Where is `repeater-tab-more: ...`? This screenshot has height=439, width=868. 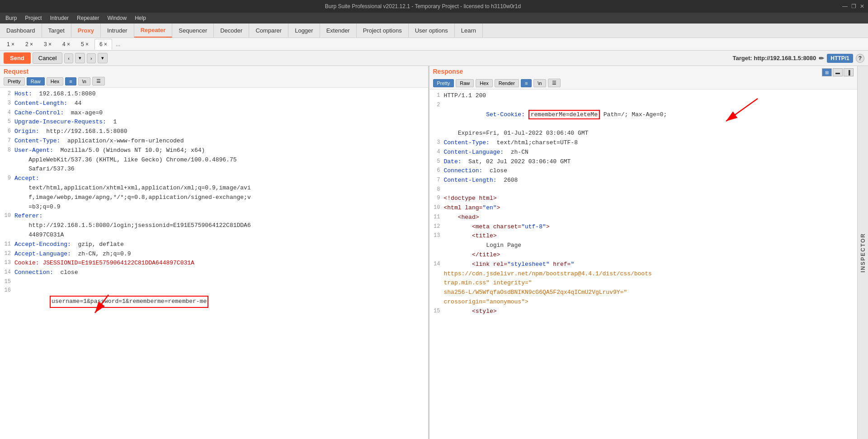
repeater-tab-more: ... is located at coordinates (118, 44).